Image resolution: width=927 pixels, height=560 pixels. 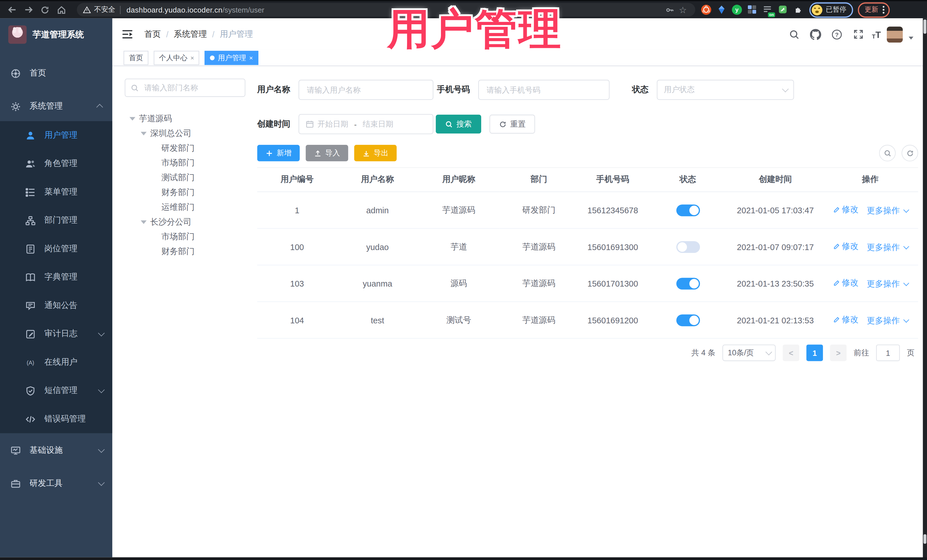 What do you see at coordinates (544, 90) in the screenshot?
I see `mobile-input` at bounding box center [544, 90].